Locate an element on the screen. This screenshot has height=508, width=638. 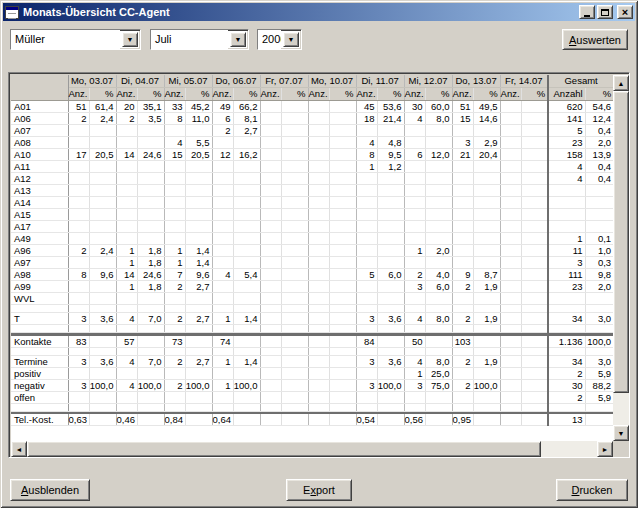
row-label: T is located at coordinates (40, 319).